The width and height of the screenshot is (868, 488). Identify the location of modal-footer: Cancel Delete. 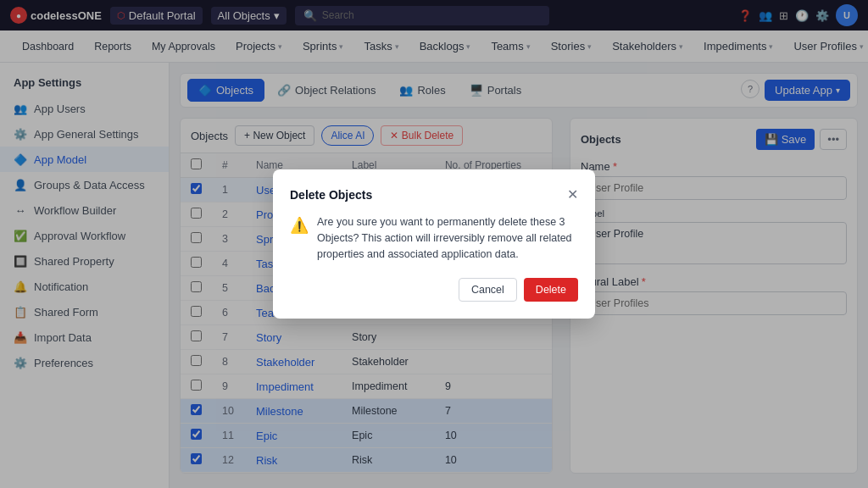
(434, 290).